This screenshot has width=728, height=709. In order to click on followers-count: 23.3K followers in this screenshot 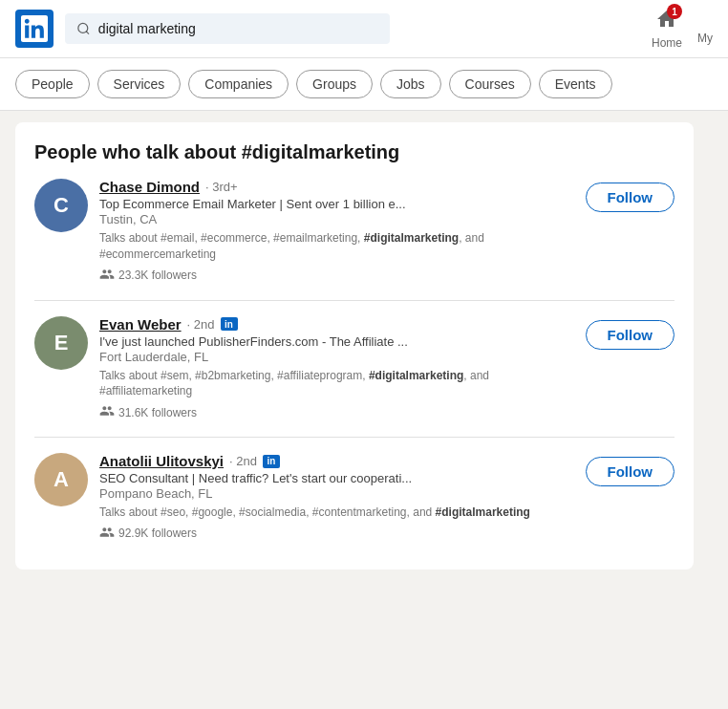, I will do `click(158, 275)`.